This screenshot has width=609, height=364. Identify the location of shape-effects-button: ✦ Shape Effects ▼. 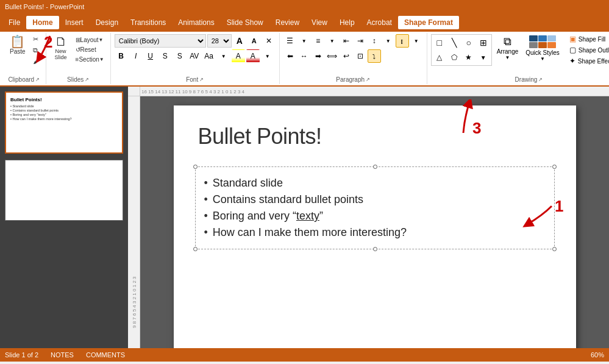
(588, 61).